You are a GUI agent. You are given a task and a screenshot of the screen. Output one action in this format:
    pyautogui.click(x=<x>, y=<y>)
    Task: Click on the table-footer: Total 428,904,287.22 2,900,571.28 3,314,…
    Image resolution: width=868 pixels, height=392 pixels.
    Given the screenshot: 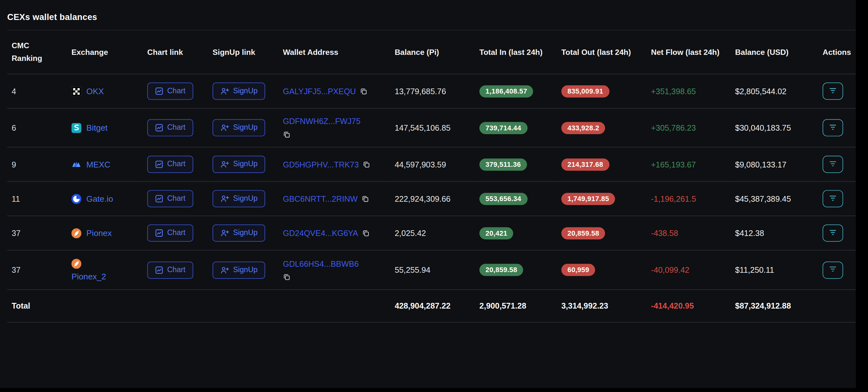 What is the action you would take?
    pyautogui.click(x=432, y=306)
    